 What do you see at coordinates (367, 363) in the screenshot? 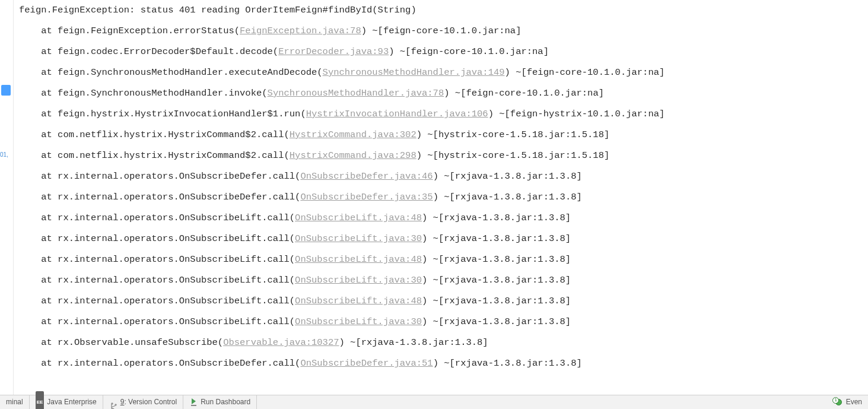
I see `source-link: OnSubscribeDefer.java:51` at bounding box center [367, 363].